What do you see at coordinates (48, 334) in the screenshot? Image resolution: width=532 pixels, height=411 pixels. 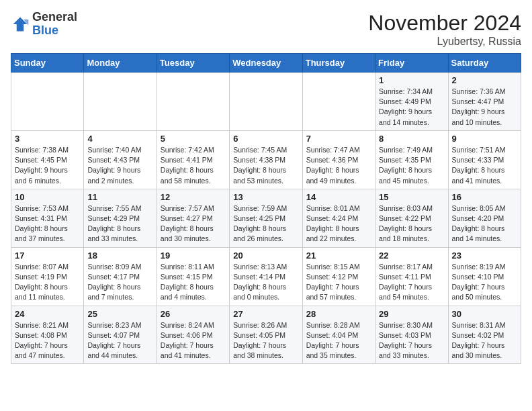 I see `calendar-cell: 24Sunrise: 8:21 AM Sunset: 4:08 PM Dayli…` at bounding box center [48, 334].